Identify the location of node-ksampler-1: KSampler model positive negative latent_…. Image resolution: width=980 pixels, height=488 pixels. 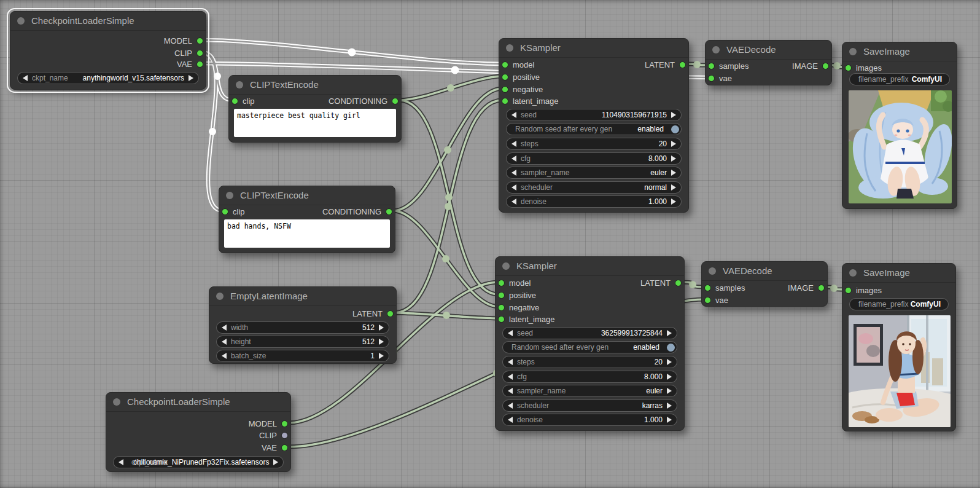
(594, 125).